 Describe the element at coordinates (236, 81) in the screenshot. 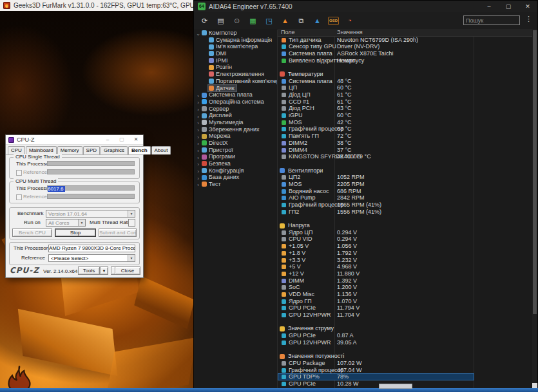

I see `tree-item: Портативний комп'ютер` at that location.